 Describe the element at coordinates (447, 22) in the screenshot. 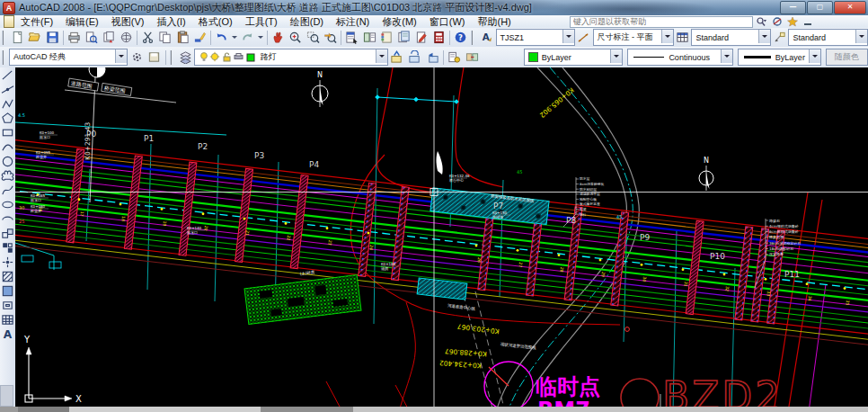

I see `menu-窗口: 窗口(W)` at that location.